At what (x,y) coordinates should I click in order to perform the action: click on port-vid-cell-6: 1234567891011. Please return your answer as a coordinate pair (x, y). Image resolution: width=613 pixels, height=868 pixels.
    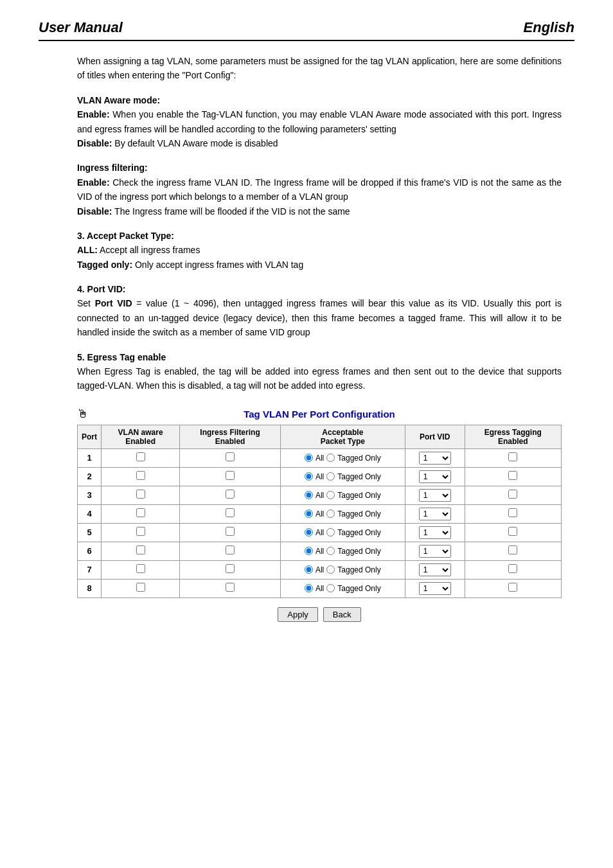
    Looking at the image, I should click on (434, 551).